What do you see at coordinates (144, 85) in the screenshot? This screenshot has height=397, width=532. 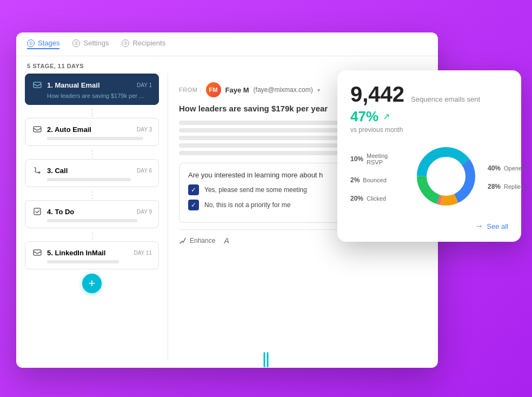 I see `stage-1-day: DAY 1` at bounding box center [144, 85].